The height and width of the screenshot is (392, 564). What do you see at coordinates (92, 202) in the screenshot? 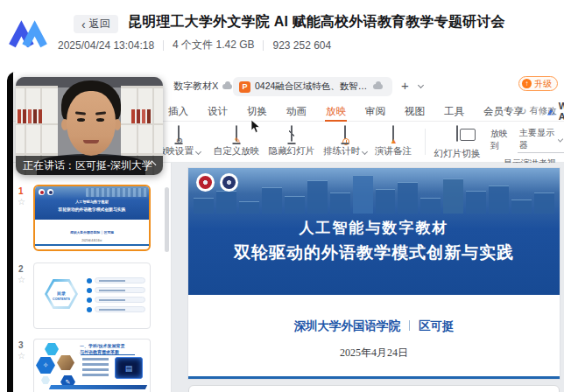
I see `mini-slide-title: 人工智能与数字教材` at bounding box center [92, 202].